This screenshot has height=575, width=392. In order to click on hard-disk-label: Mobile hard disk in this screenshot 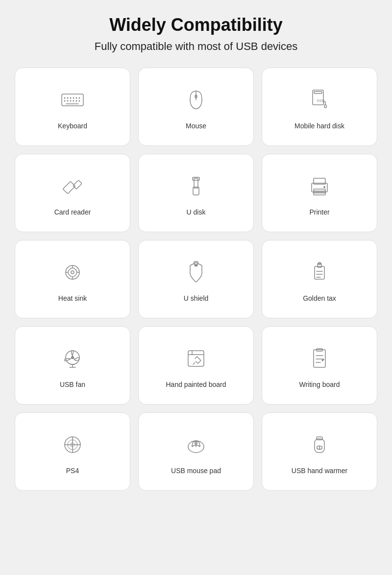, I will do `click(319, 126)`.